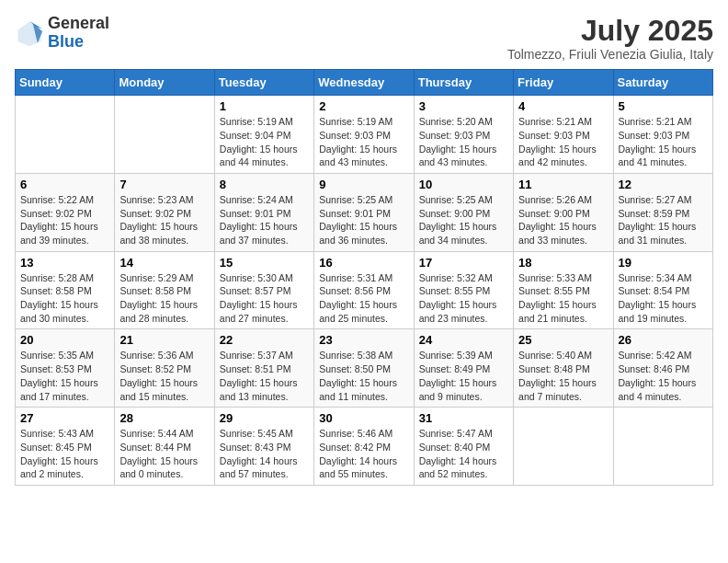 The width and height of the screenshot is (728, 563). Describe the element at coordinates (610, 54) in the screenshot. I see `location: Tolmezzo, Friuli Venezia Giulia, Italy` at that location.